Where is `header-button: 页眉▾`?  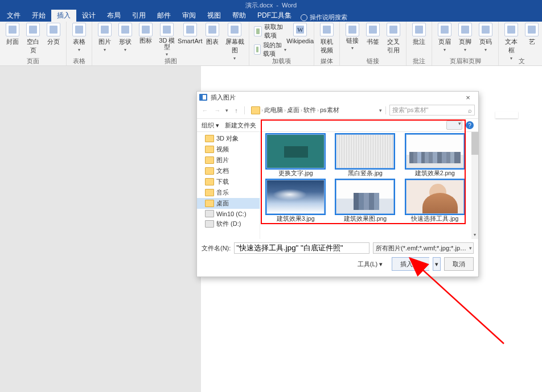 header-button: 页眉▾ is located at coordinates (445, 38).